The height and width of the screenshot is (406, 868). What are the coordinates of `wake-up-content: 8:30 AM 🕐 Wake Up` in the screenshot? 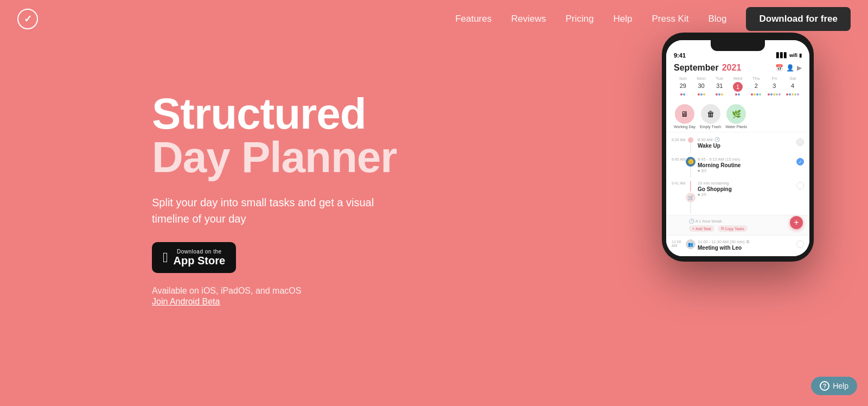 It's located at (745, 143).